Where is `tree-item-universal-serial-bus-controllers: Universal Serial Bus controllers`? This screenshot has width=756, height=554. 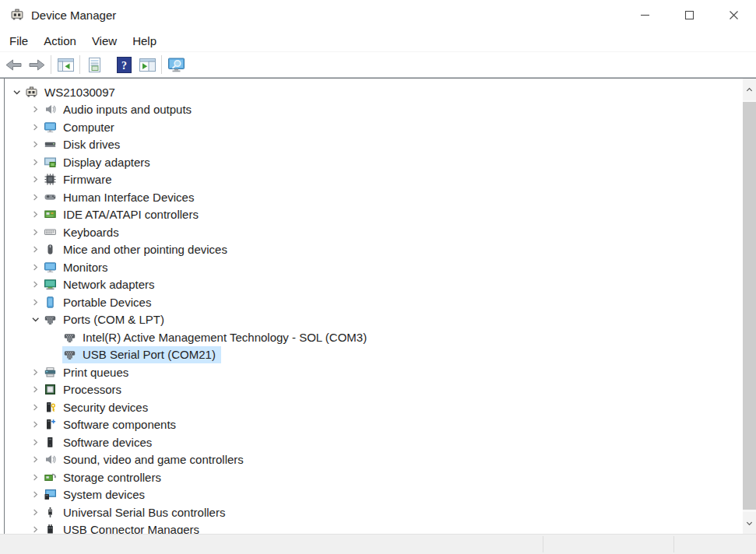
tree-item-universal-serial-bus-controllers: Universal Serial Bus controllers is located at coordinates (374, 512).